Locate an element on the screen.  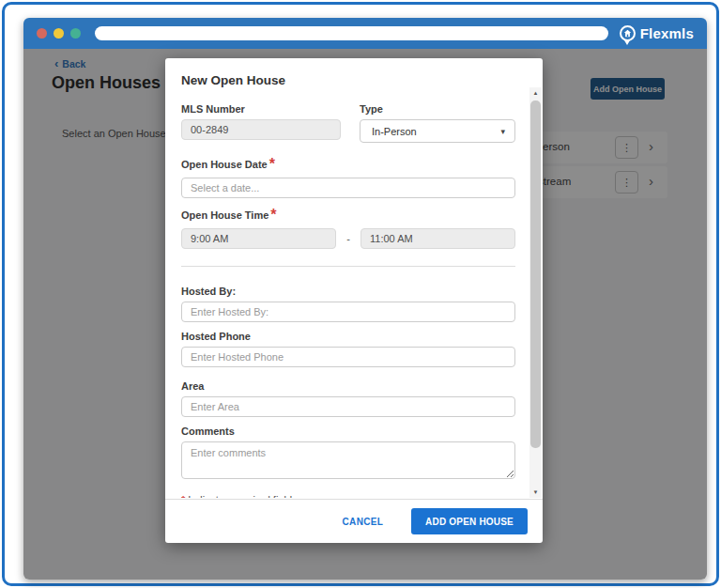
minimize-window-icon is located at coordinates (58, 34).